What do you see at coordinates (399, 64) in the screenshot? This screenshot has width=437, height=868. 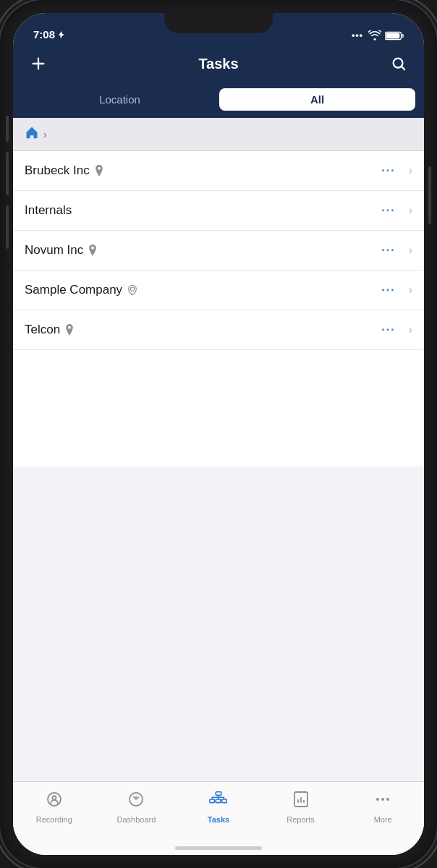 I see `search-button` at bounding box center [399, 64].